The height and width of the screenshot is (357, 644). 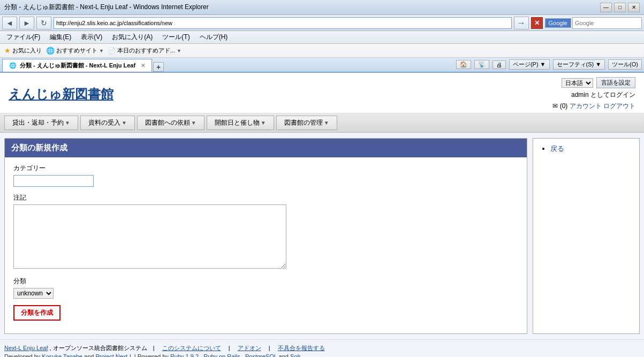 I want to click on sidebar-list: 戻る, so click(x=586, y=149).